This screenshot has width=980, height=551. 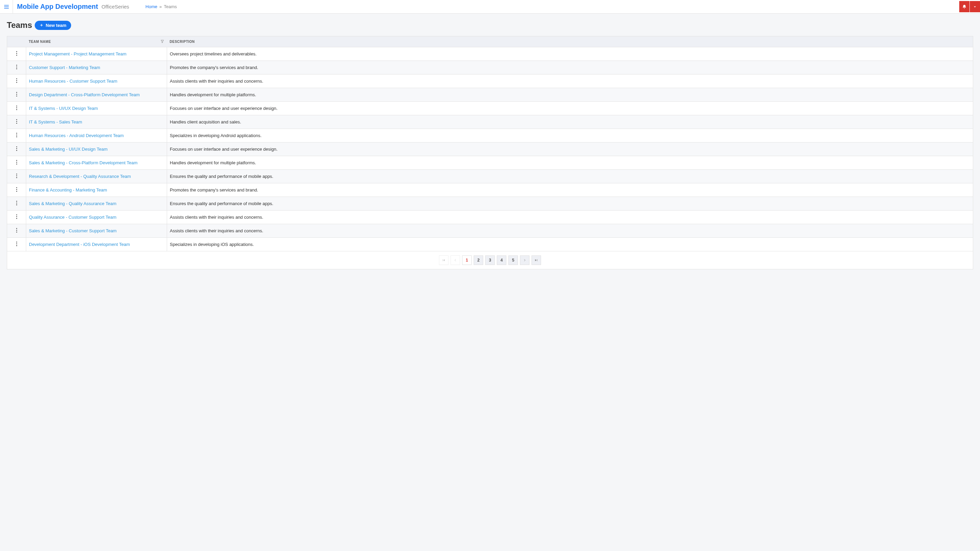 What do you see at coordinates (97, 81) in the screenshot?
I see `team-name-cell: Human Resources - Customer Support Team` at bounding box center [97, 81].